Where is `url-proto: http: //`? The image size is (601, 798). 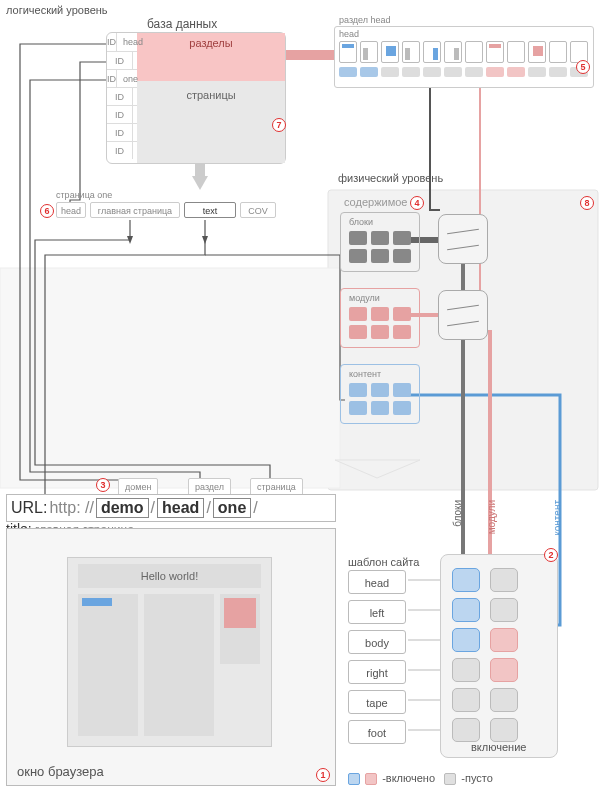 url-proto: http: // is located at coordinates (71, 508).